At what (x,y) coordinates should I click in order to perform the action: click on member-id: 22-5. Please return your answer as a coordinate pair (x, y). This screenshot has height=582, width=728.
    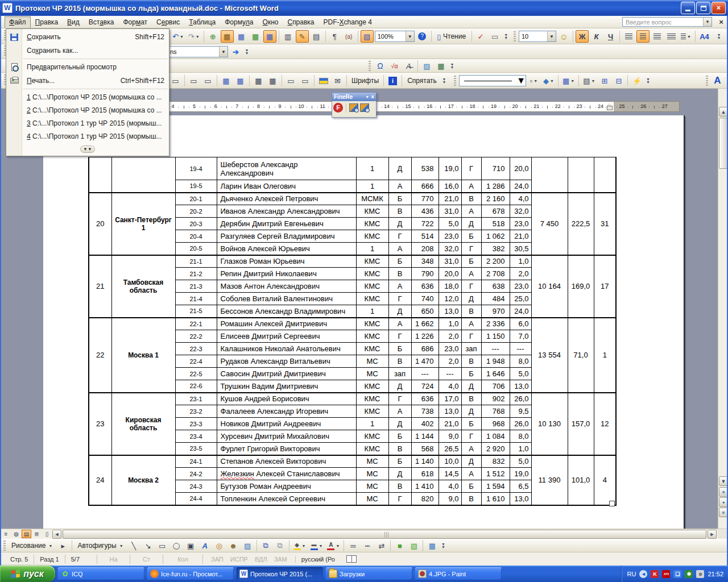
    Looking at the image, I should click on (196, 374).